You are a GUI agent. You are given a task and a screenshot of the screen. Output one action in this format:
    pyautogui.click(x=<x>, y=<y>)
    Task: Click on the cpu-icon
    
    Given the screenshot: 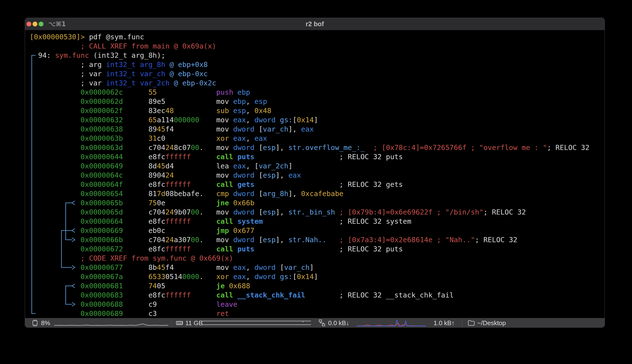 What is the action you would take?
    pyautogui.click(x=35, y=323)
    